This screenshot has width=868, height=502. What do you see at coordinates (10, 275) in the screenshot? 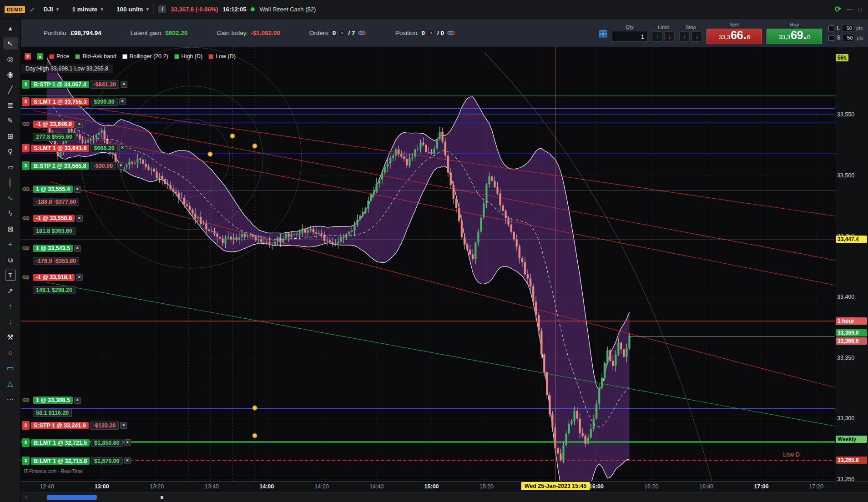
I see `text-tool-icon: T` at bounding box center [10, 275].